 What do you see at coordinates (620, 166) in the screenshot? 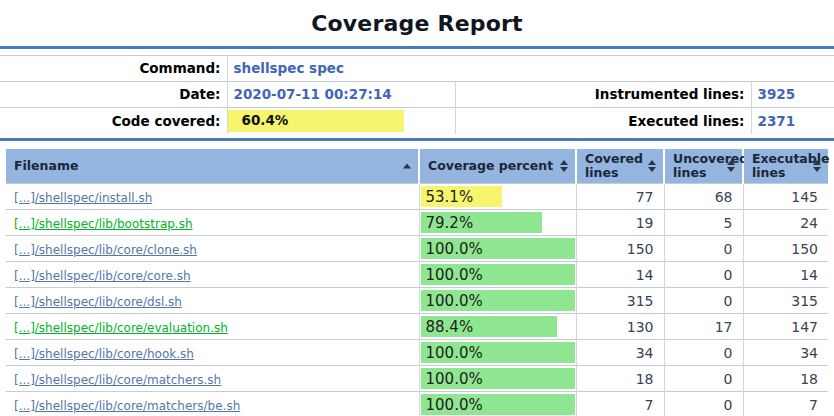
I see `column-header-covered-lines: Covered lines` at bounding box center [620, 166].